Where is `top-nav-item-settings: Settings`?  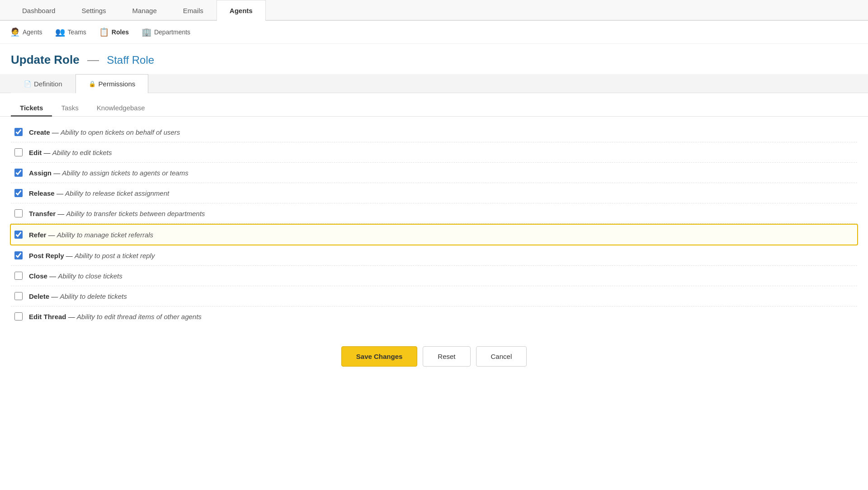
top-nav-item-settings: Settings is located at coordinates (94, 10).